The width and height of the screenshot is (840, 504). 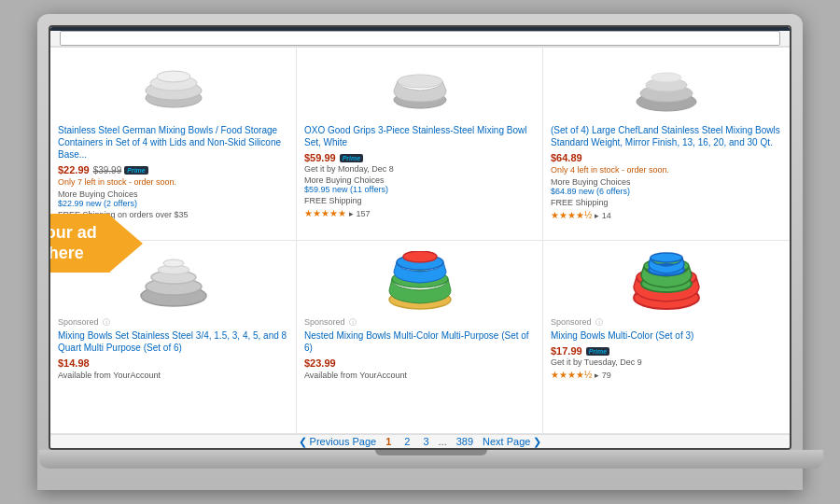 I want to click on product-title-4: Mixing Bowls Set Stainless Steel 3/4, 1.…, so click(x=174, y=342).